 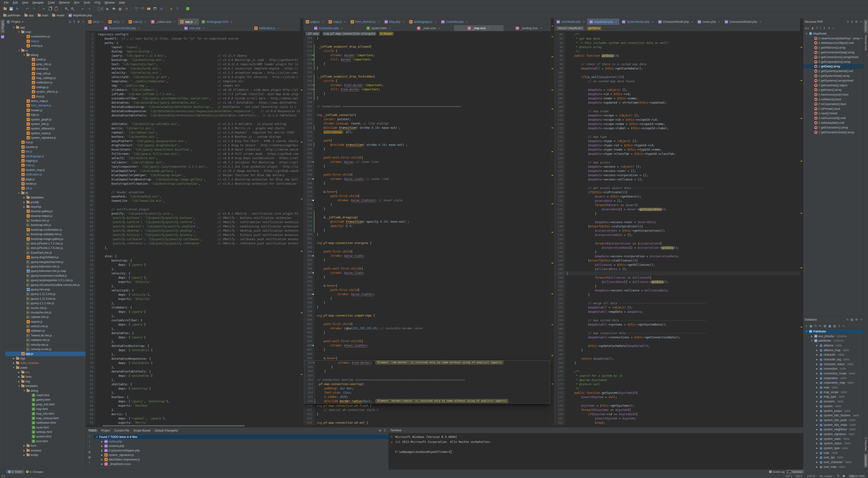 I want to click on structure-tree-row: mgetCharactersData():array, so click(x=834, y=132).